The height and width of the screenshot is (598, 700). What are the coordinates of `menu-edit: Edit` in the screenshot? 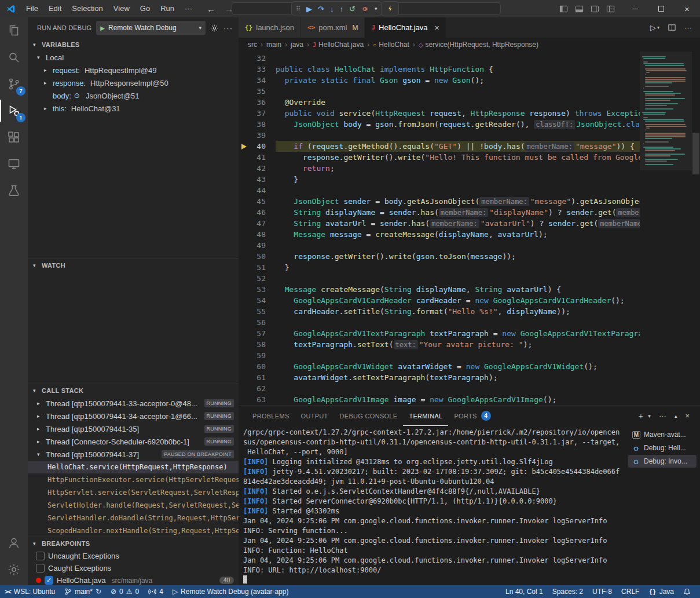 It's located at (55, 9).